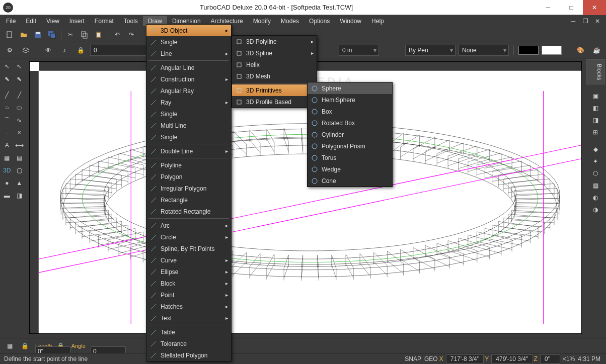  What do you see at coordinates (20, 108) in the screenshot?
I see `ellipse-tool: ⬭` at bounding box center [20, 108].